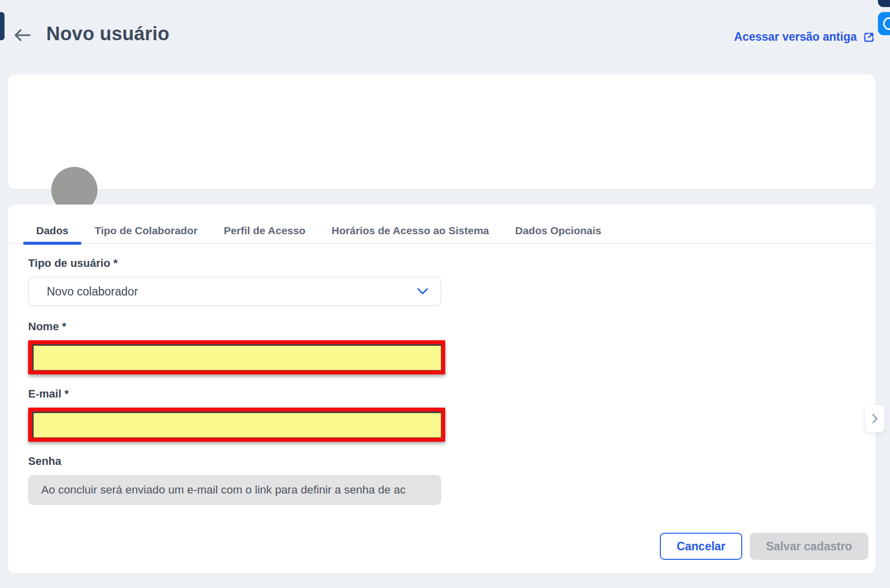  What do you see at coordinates (796, 37) in the screenshot?
I see `legacy-version-label: Acessar versão antiga` at bounding box center [796, 37].